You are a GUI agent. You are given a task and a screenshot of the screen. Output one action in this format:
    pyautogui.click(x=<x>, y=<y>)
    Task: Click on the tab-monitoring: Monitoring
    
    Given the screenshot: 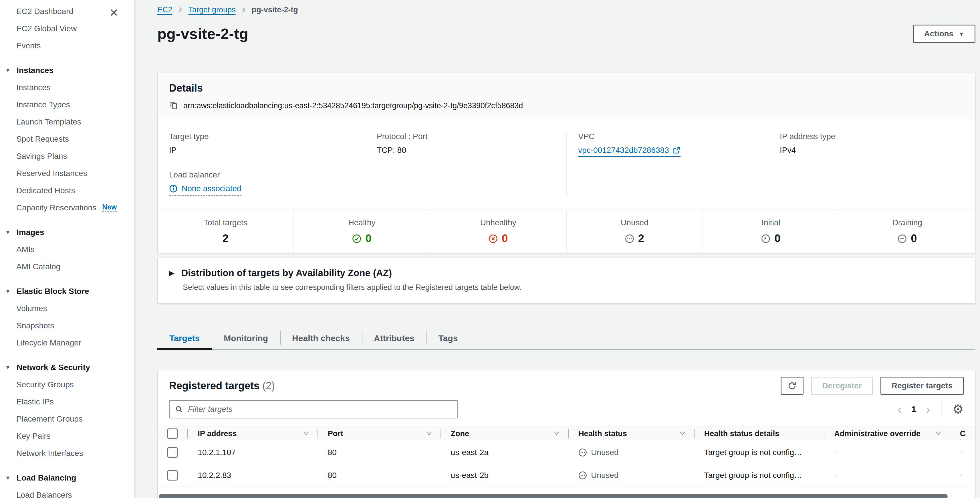 What is the action you would take?
    pyautogui.click(x=246, y=338)
    